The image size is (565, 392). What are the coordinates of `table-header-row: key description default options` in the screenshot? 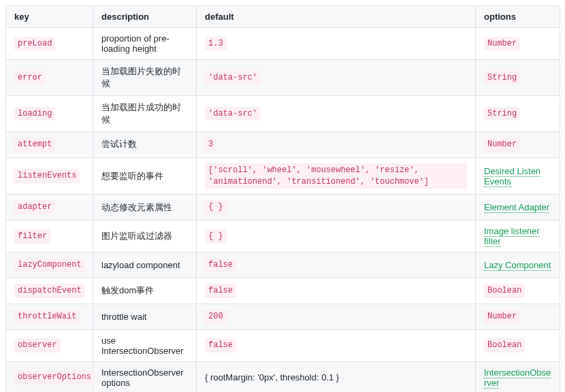 It's located at (283, 17).